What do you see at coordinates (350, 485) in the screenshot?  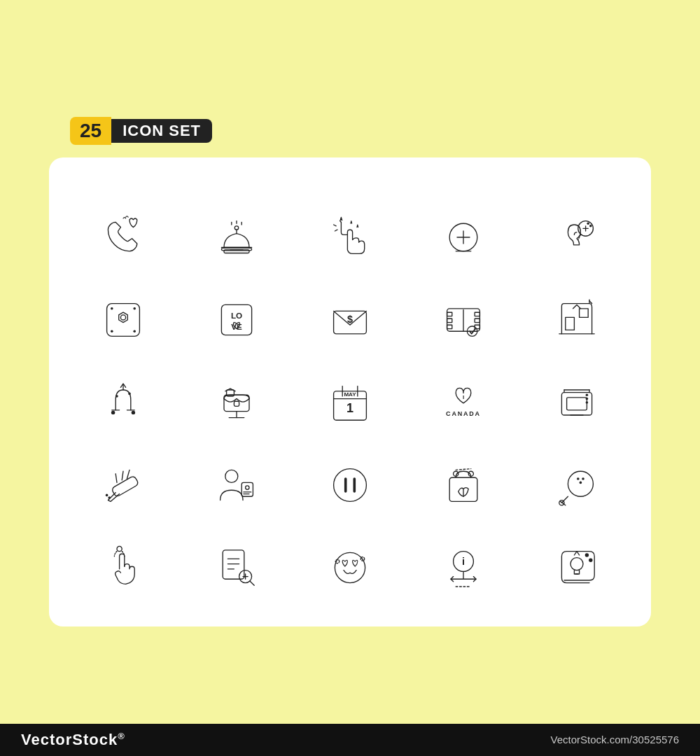 I see `pause-circle-icon` at bounding box center [350, 485].